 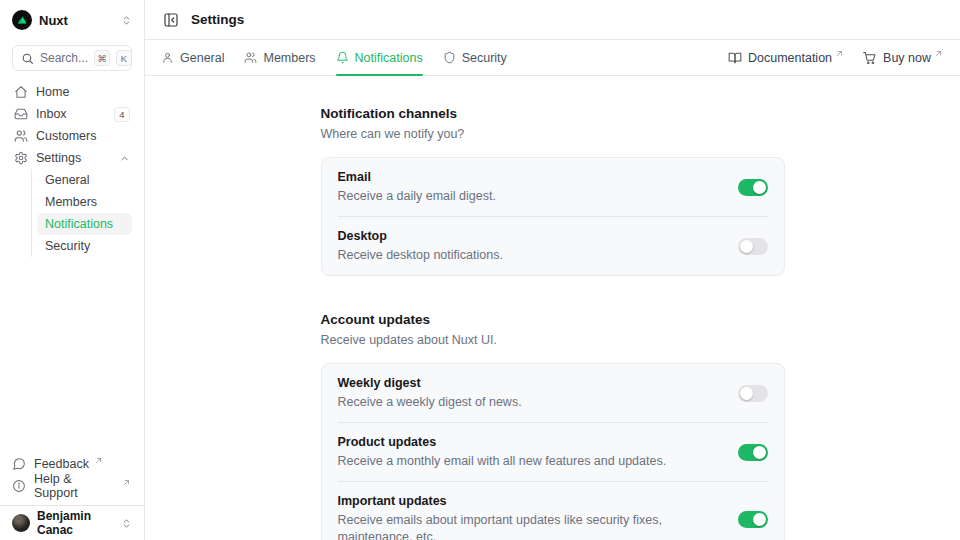 What do you see at coordinates (71, 202) in the screenshot?
I see `sub-item-label: Members` at bounding box center [71, 202].